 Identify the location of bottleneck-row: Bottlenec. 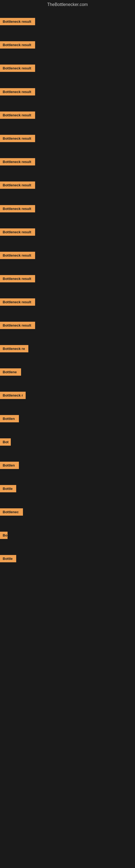
(68, 513).